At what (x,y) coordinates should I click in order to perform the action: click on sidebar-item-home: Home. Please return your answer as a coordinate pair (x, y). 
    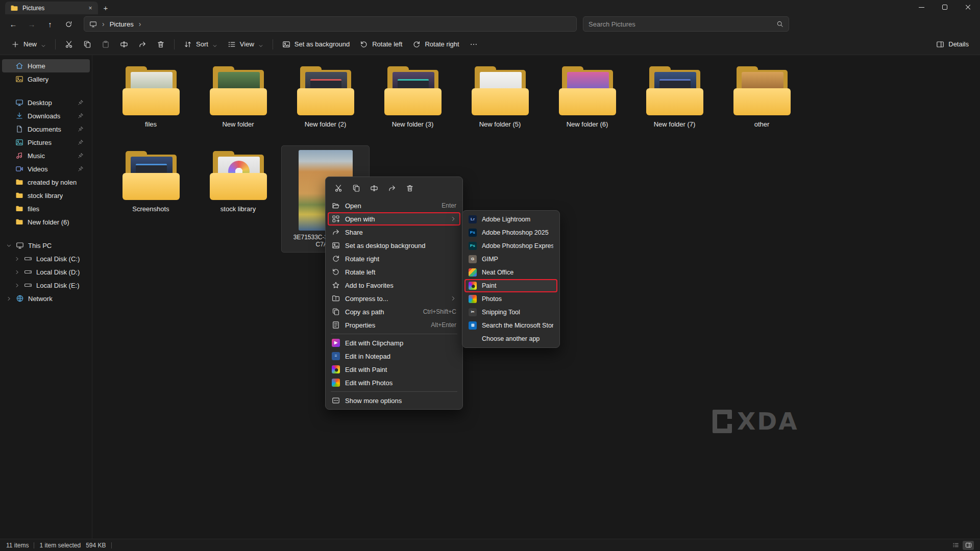
    Looking at the image, I should click on (46, 66).